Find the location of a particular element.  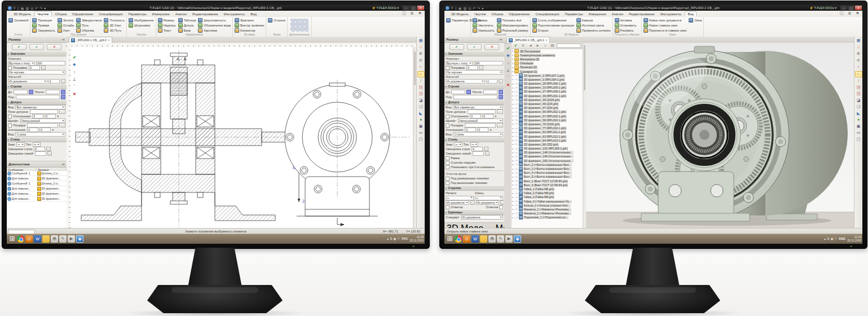

section-strings: ▸Строки is located at coordinates (474, 86).